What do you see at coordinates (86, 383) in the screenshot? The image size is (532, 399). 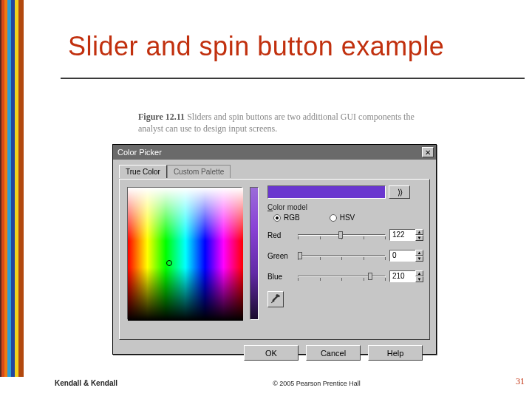 I see `footer-byline: Kendall & Kendall` at bounding box center [86, 383].